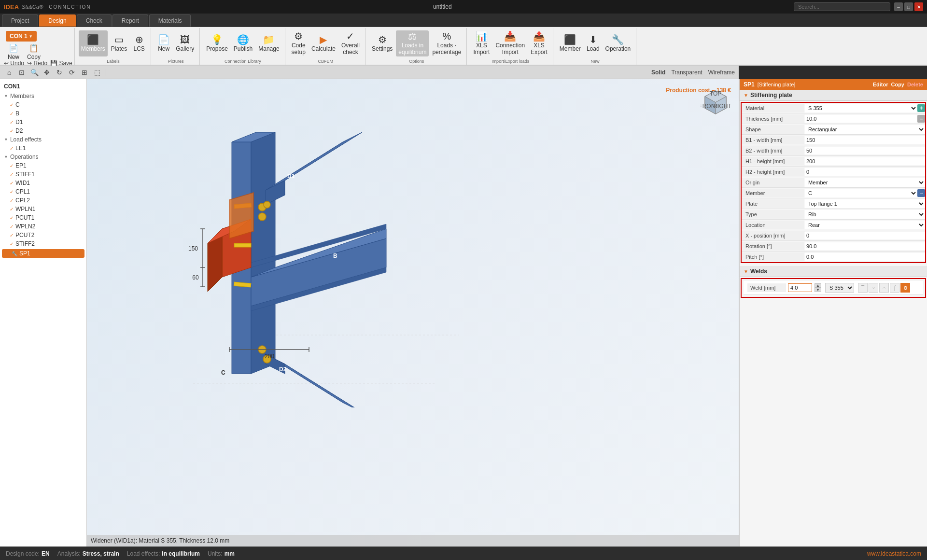 This screenshot has width=927, height=560. I want to click on op-ep1: ✓ EP1, so click(43, 166).